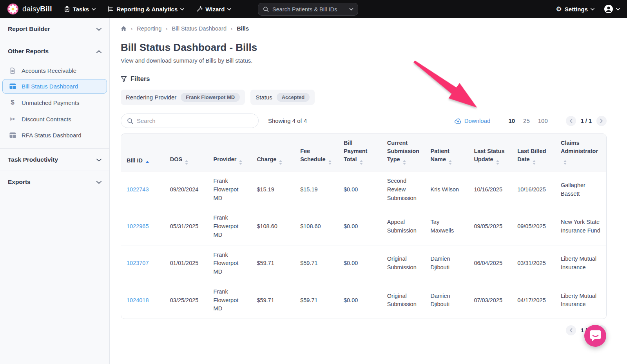  Describe the element at coordinates (55, 70) in the screenshot. I see `sidebar-item-accounts-receivable: Accounts Receivable` at that location.